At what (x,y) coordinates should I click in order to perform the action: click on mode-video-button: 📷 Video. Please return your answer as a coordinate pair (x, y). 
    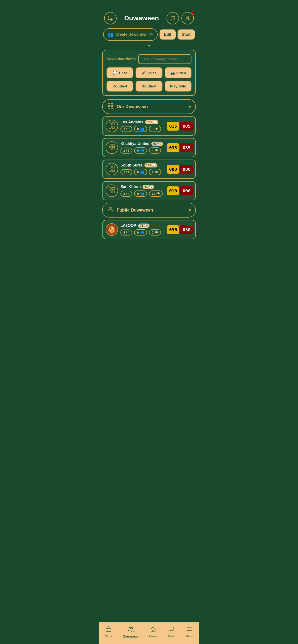
    Looking at the image, I should click on (178, 73).